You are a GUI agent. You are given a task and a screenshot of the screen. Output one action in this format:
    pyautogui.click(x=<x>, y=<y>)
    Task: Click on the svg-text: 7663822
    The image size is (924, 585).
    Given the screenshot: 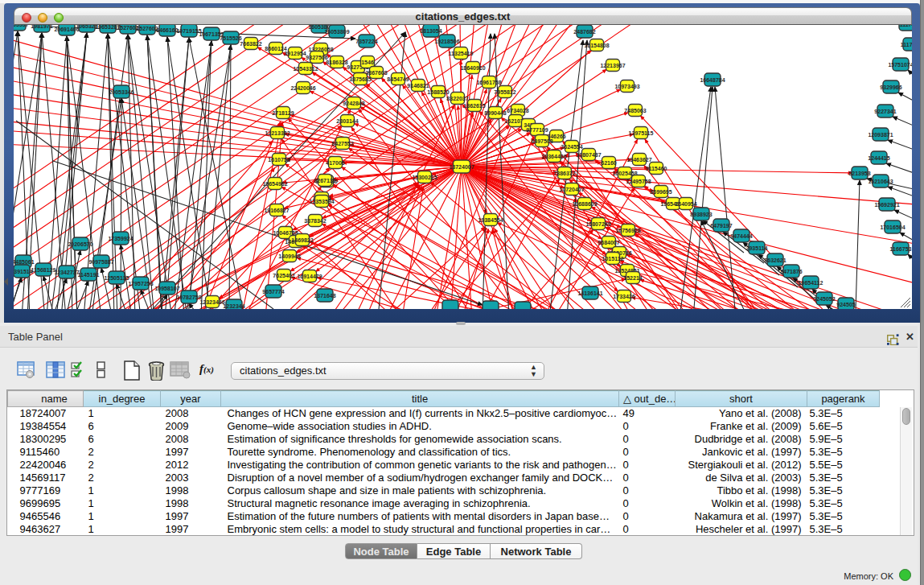 What is the action you would take?
    pyautogui.click(x=251, y=43)
    